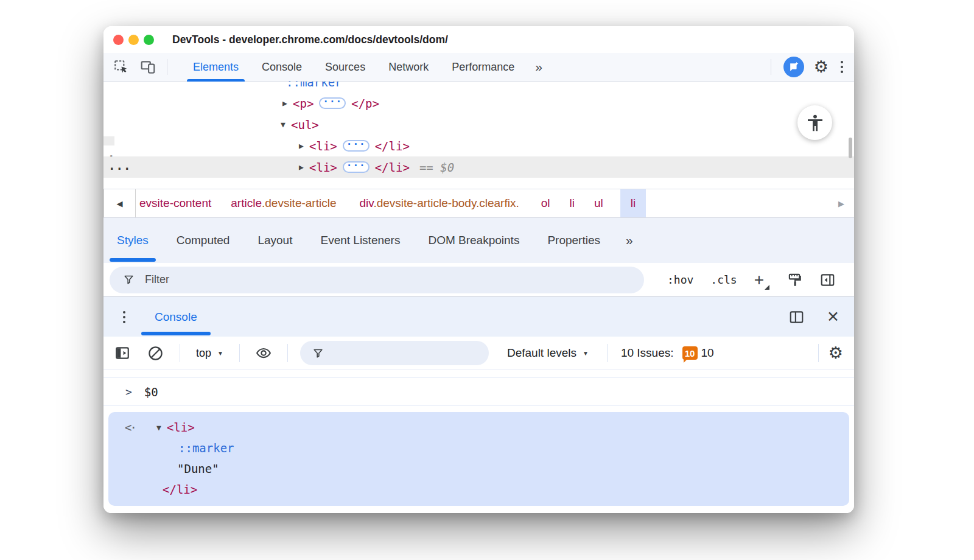 The image size is (974, 560). What do you see at coordinates (118, 40) in the screenshot?
I see `close-window-button` at bounding box center [118, 40].